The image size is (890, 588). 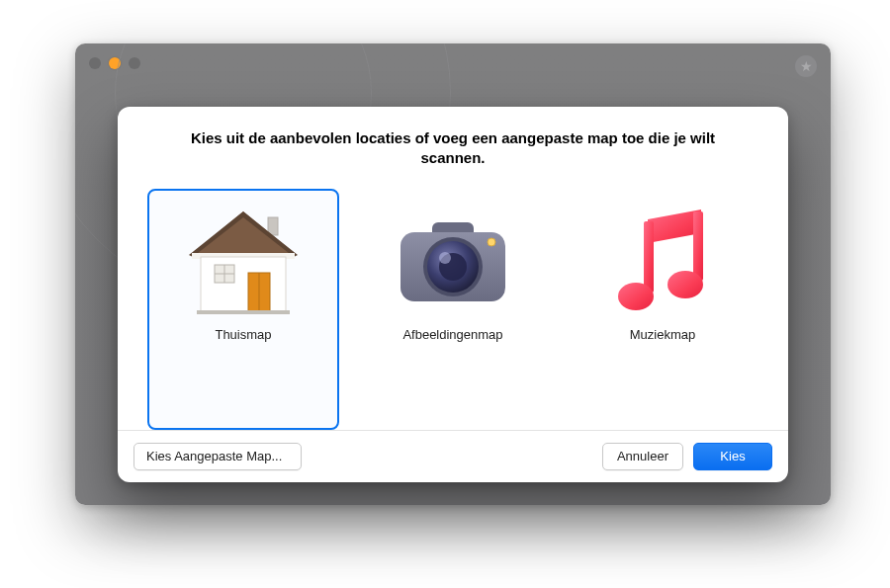 I want to click on dialog-footer: Kies Aangepaste Map... Annuleer Kies, so click(x=453, y=457).